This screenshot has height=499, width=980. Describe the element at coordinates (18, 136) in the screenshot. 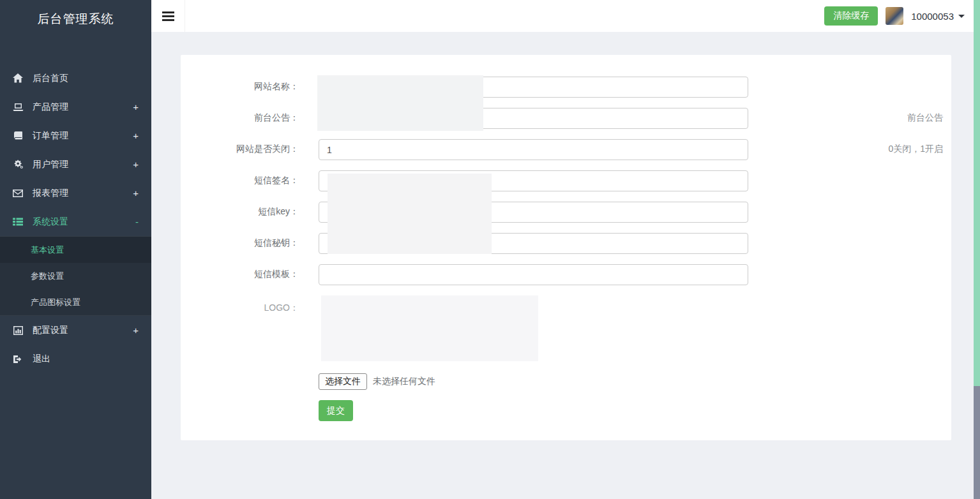

I see `book-icon` at that location.